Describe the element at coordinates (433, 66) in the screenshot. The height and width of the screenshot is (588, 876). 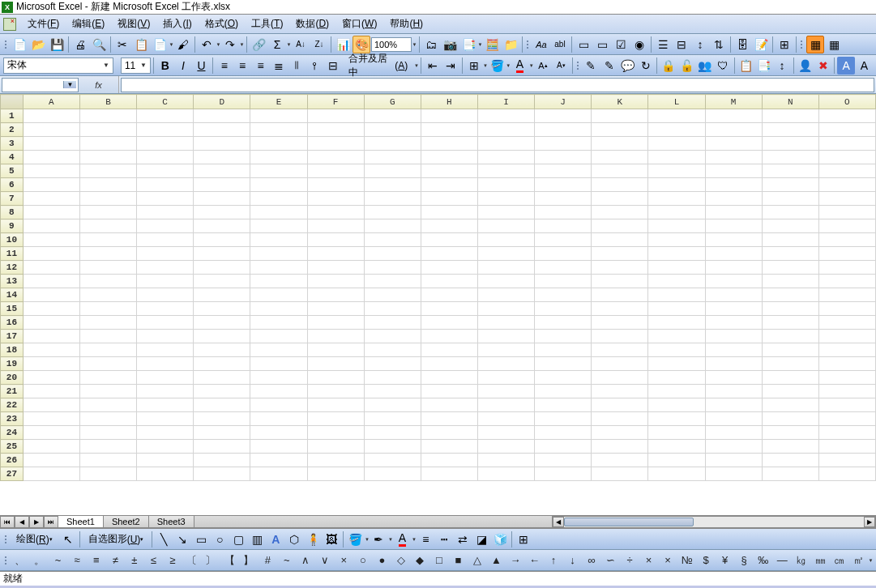
I see `decrease-indent-button: ⇤` at that location.